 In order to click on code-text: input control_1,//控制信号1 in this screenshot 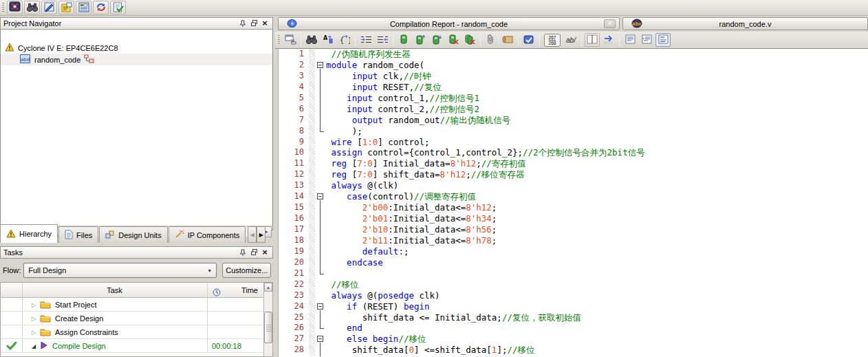, I will do `click(597, 98)`.